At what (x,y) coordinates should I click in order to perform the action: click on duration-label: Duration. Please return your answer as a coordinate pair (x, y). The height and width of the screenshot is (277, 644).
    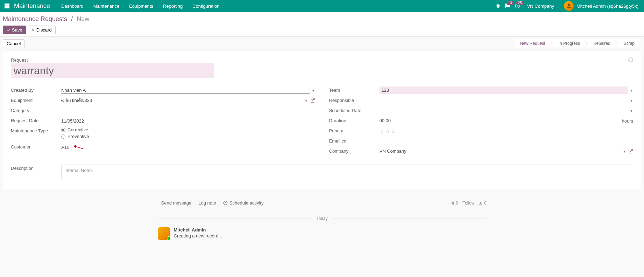
    Looking at the image, I should click on (354, 120).